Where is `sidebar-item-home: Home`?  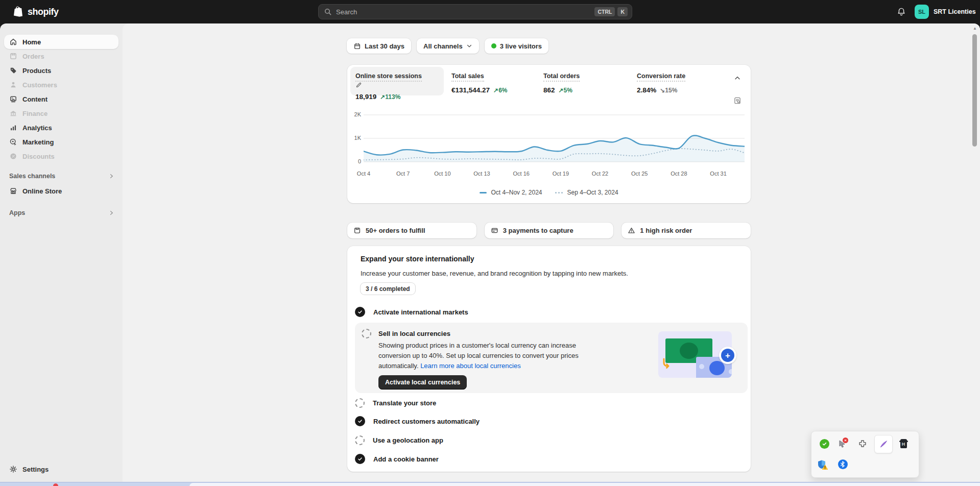 sidebar-item-home: Home is located at coordinates (61, 42).